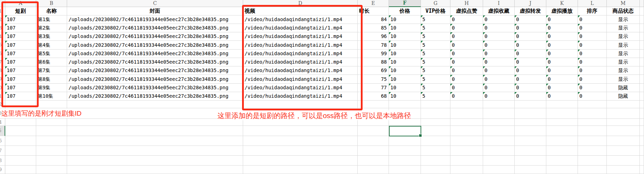 The width and height of the screenshot is (644, 174). What do you see at coordinates (155, 20) in the screenshot?
I see `cell-C2: /uploads/20230802/7c46118193344e05eec27c…` at bounding box center [155, 20].